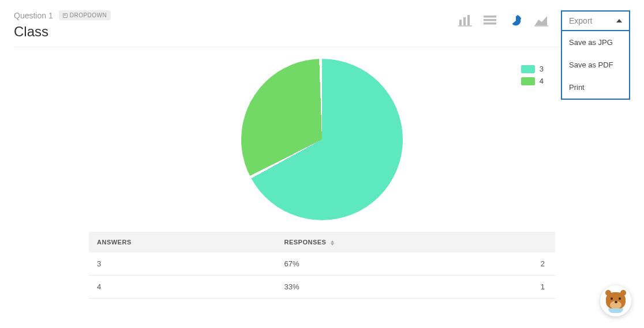 The height and width of the screenshot is (328, 644). What do you see at coordinates (398, 287) in the screenshot?
I see `cell-pct: 33%` at bounding box center [398, 287].